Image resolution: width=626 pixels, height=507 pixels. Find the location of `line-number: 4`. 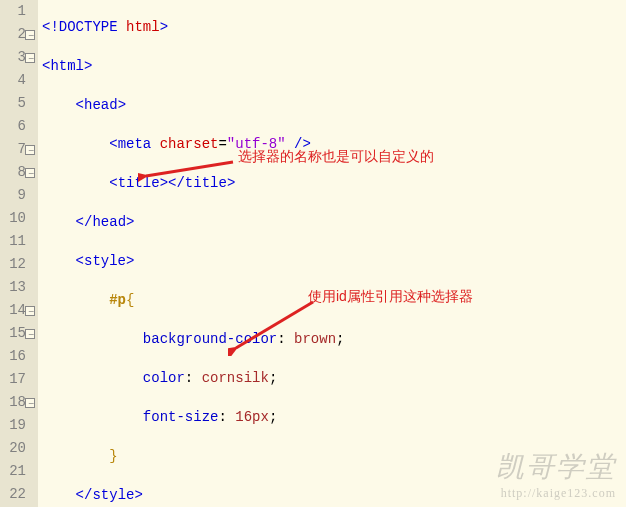

line-number: 4 is located at coordinates (17, 80).